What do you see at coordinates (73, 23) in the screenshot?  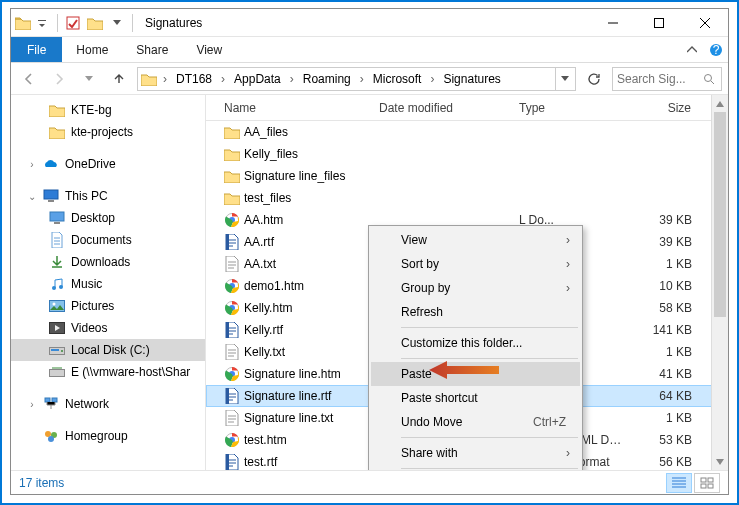 I see `qat-properties-icon` at bounding box center [73, 23].